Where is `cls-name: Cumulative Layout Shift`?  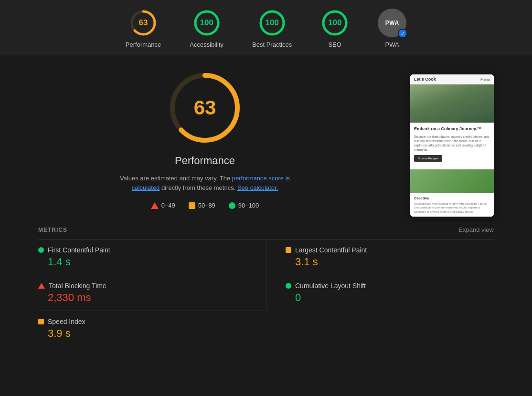
cls-name: Cumulative Layout Shift is located at coordinates (330, 286).